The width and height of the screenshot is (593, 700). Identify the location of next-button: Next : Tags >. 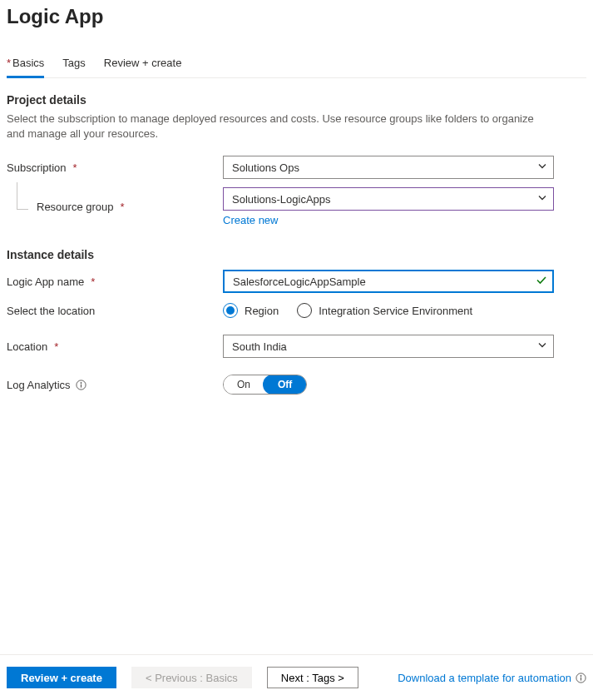
(313, 678).